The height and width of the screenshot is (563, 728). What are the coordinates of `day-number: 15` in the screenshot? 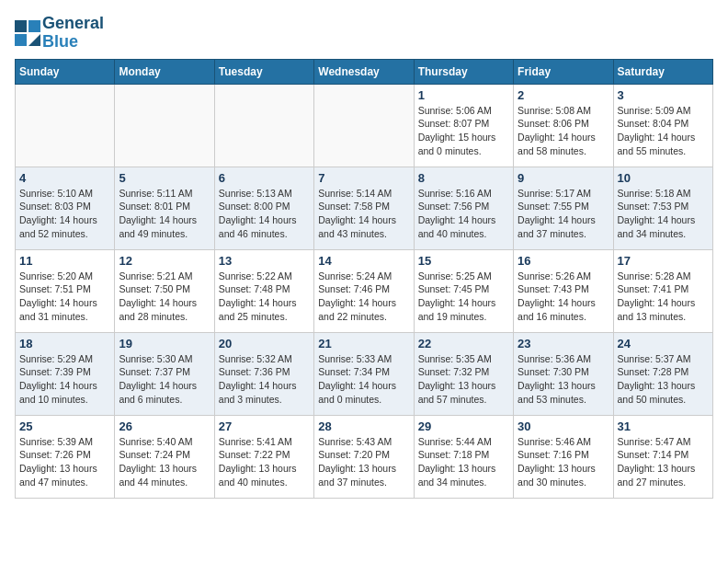 It's located at (463, 261).